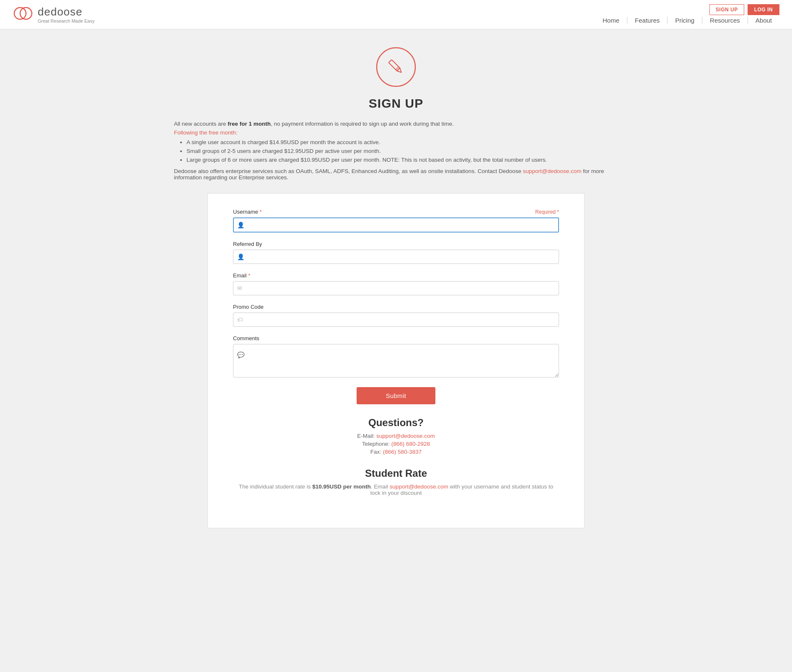 Image resolution: width=792 pixels, height=672 pixels. Describe the element at coordinates (764, 20) in the screenshot. I see `nav-item-about: About` at that location.